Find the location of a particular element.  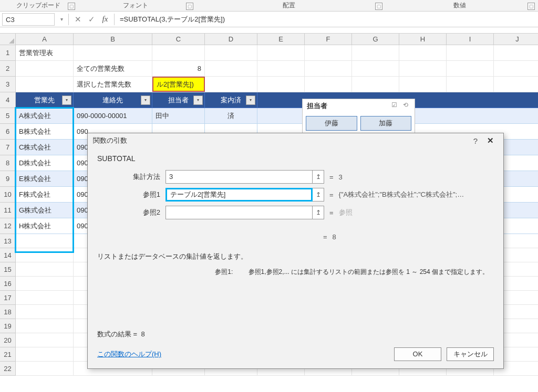

col-header-J: J is located at coordinates (516, 39).